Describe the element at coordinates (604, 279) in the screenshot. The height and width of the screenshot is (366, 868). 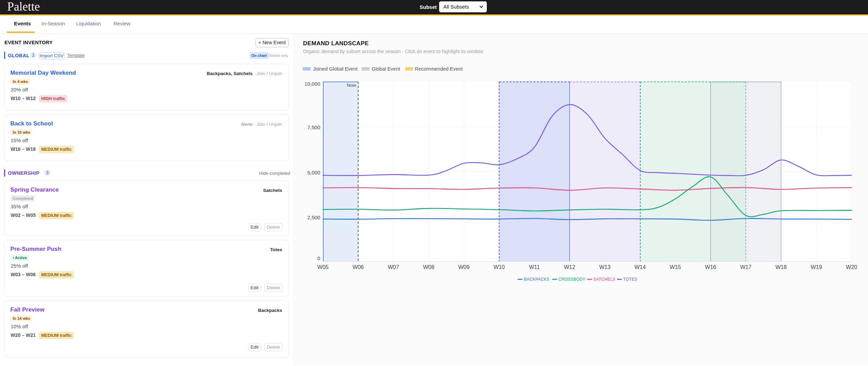
I see `svg-text: SATCHELS` at that location.